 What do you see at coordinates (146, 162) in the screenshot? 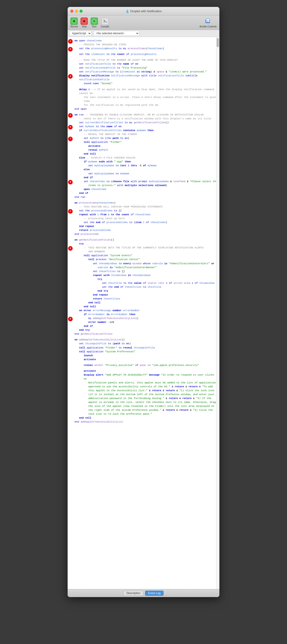
I see `code-line: if myName ends with ".app" then` at bounding box center [146, 162].